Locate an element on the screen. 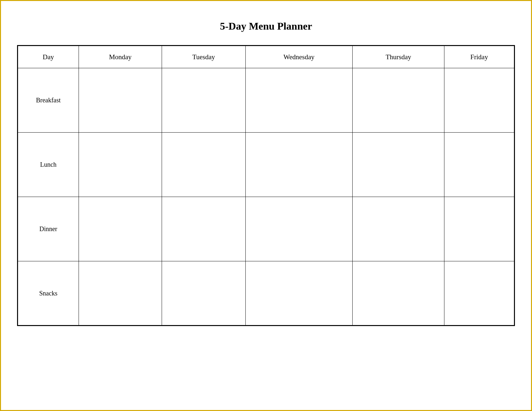 This screenshot has width=532, height=411. lunch-monday is located at coordinates (120, 165).